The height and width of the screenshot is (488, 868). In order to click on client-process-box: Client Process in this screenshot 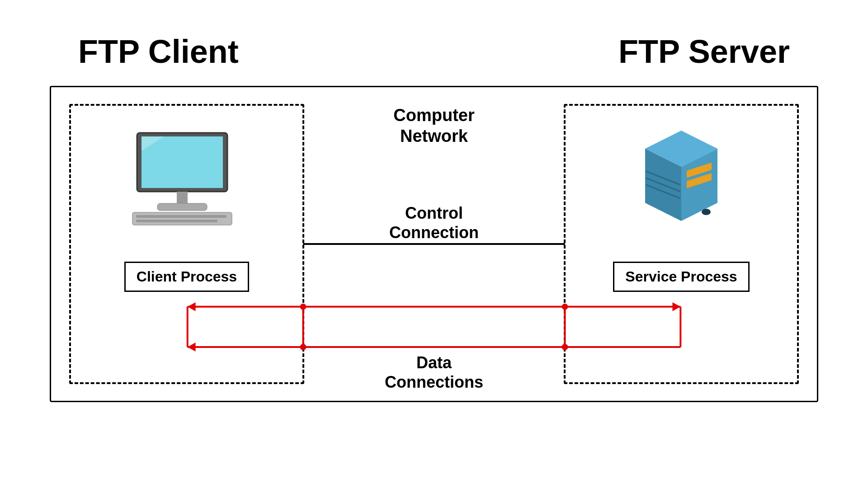, I will do `click(187, 277)`.